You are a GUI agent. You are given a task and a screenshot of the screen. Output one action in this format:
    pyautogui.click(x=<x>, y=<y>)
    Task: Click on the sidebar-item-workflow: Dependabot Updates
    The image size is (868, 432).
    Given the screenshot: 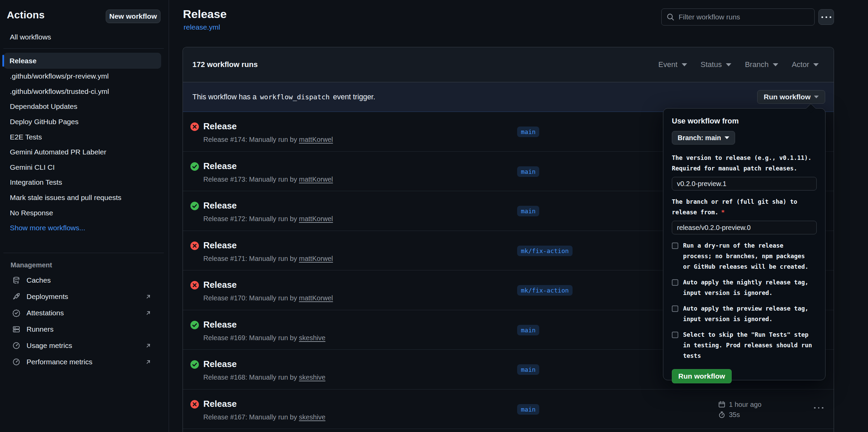 What is the action you would take?
    pyautogui.click(x=83, y=107)
    